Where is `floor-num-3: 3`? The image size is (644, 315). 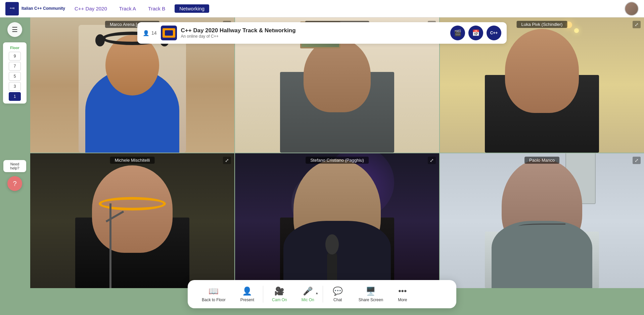
floor-num-3: 3 is located at coordinates (15, 86).